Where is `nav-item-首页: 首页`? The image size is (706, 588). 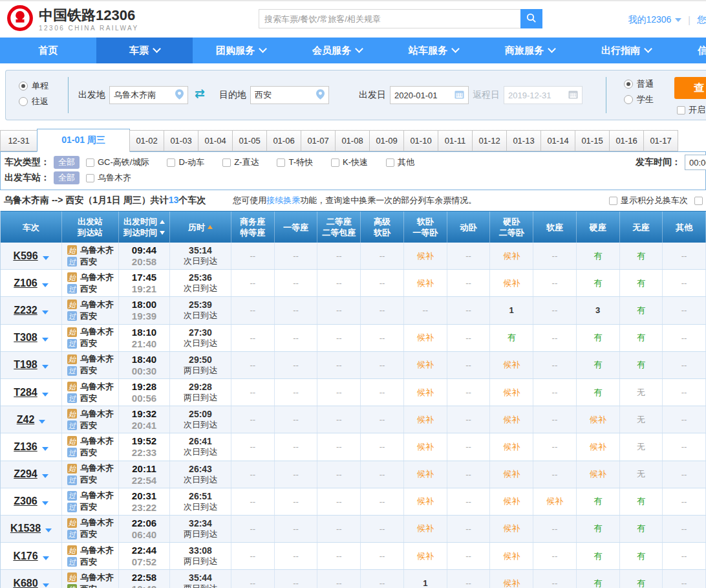 nav-item-首页: 首页 is located at coordinates (48, 50).